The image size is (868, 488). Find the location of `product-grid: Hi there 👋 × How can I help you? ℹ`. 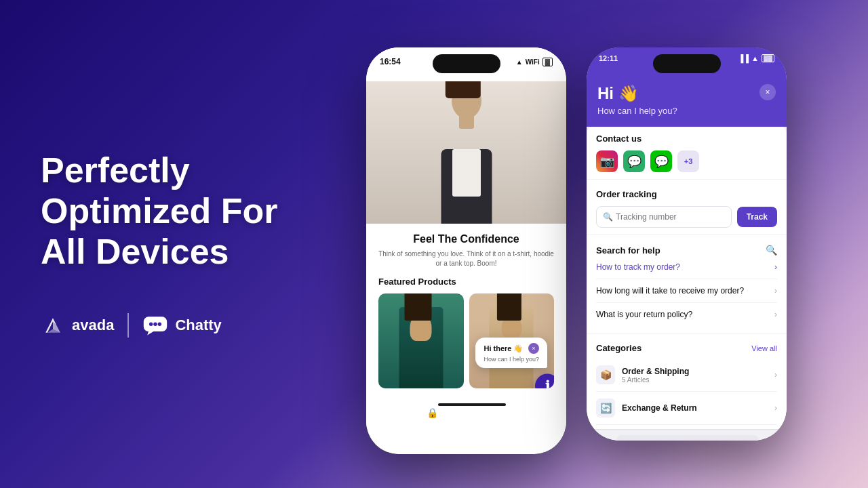

product-grid: Hi there 👋 × How can I help you? ℹ is located at coordinates (467, 341).